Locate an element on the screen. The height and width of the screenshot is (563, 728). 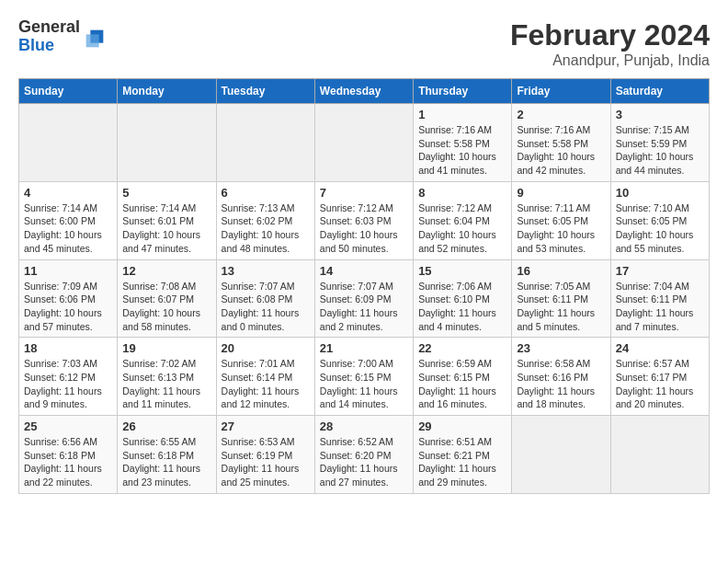
day-number: 11 is located at coordinates (68, 270).